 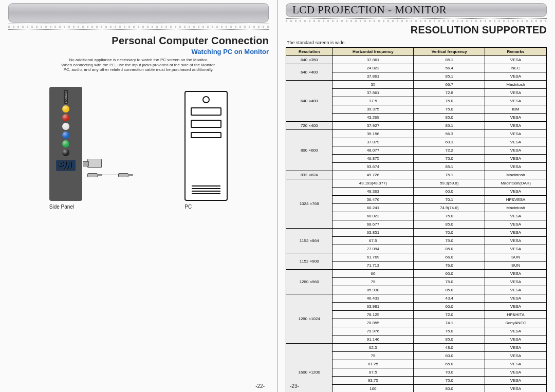 I want to click on cell-hfreq: 60, so click(x=373, y=274).